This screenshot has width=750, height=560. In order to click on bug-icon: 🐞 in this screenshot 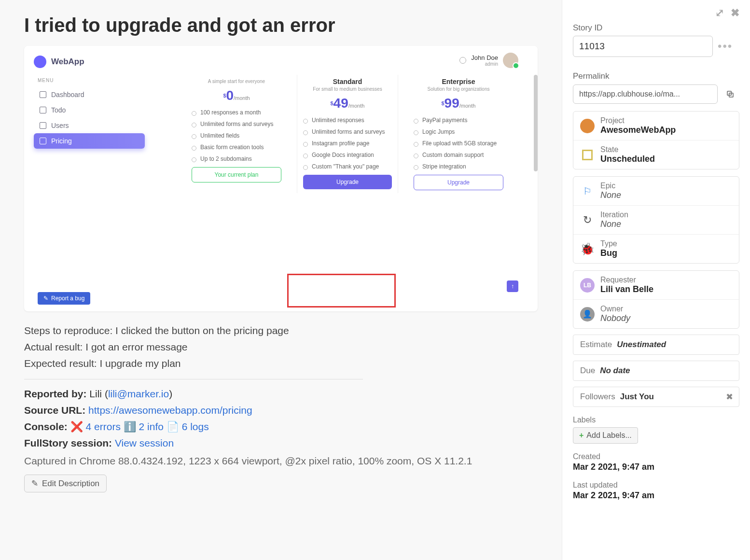, I will do `click(587, 249)`.